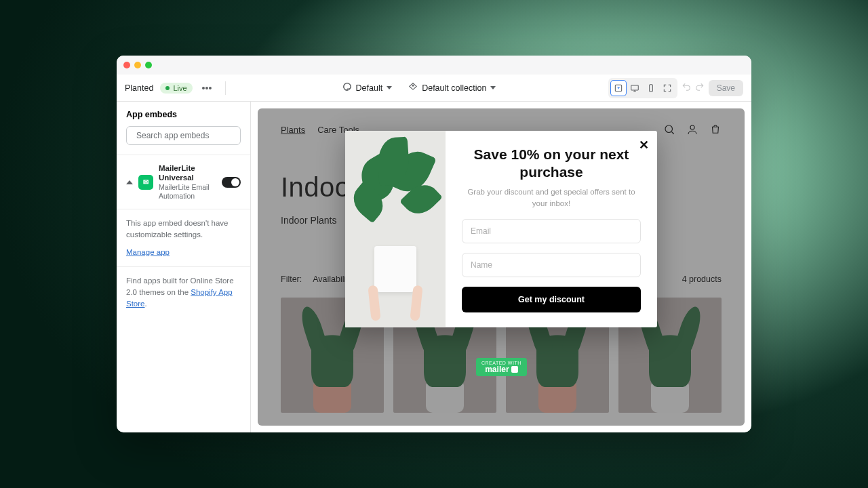 This screenshot has width=868, height=488. What do you see at coordinates (515, 369) in the screenshot?
I see `mailerlite-logo-icon` at bounding box center [515, 369].